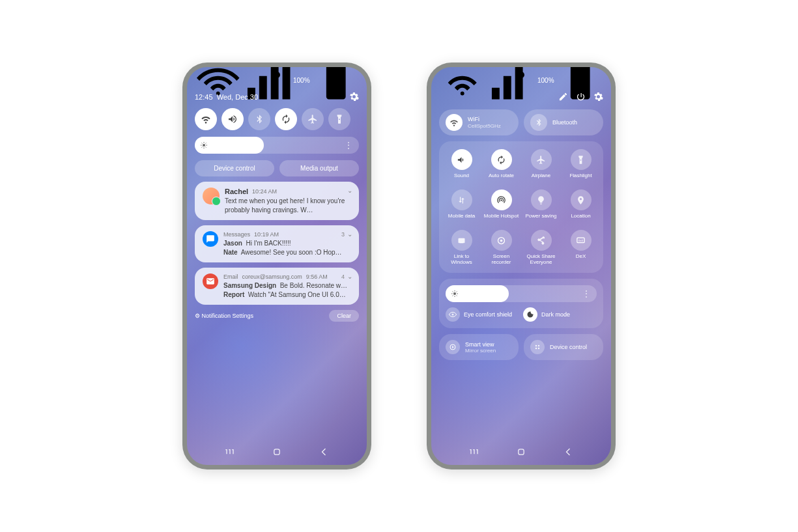  What do you see at coordinates (461, 178) in the screenshot?
I see `tile-label: Sound` at bounding box center [461, 178].